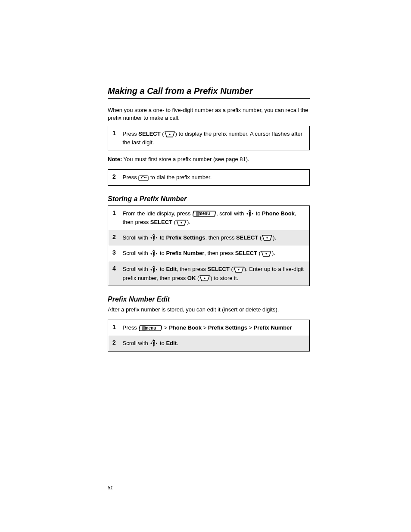  Describe the element at coordinates (216, 253) in the screenshot. I see `step-body: Scroll with to Prefix Number, then press…` at that location.